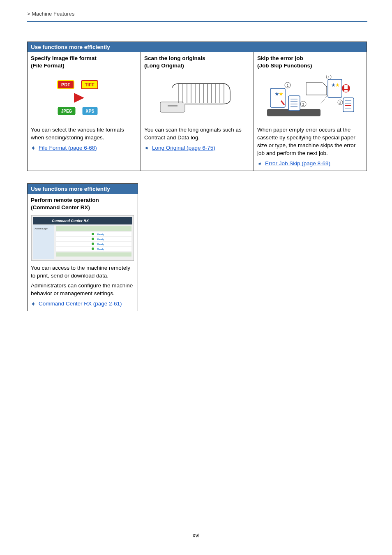  Describe the element at coordinates (84, 98) in the screenshot. I see `figure-file-format: PDF TIFF JPEG XPS` at that location.